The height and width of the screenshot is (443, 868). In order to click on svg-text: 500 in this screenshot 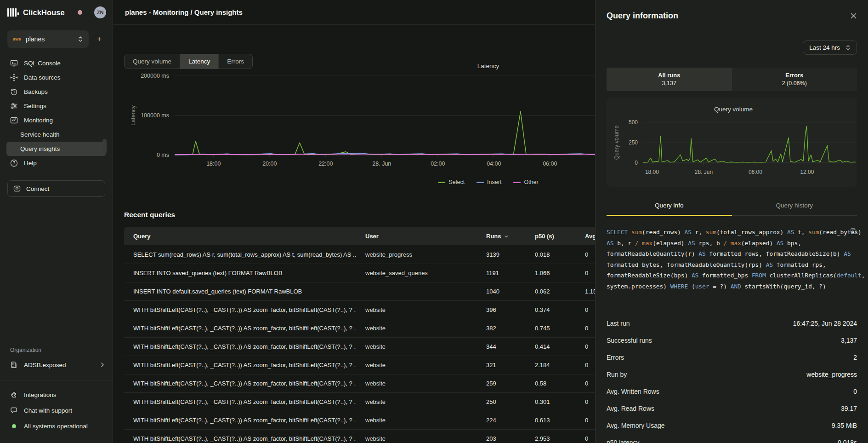, I will do `click(633, 122)`.